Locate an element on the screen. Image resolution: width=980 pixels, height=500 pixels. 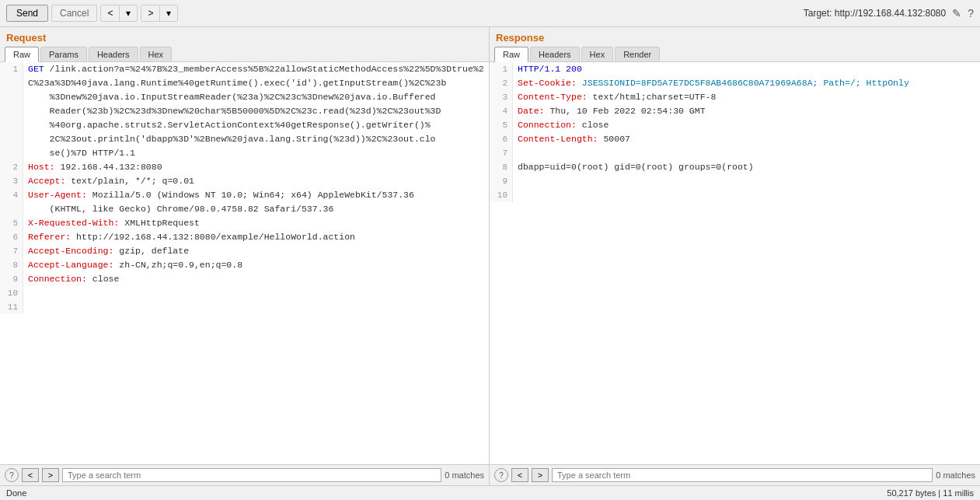
back-dropdown-button: ▾ is located at coordinates (128, 13).